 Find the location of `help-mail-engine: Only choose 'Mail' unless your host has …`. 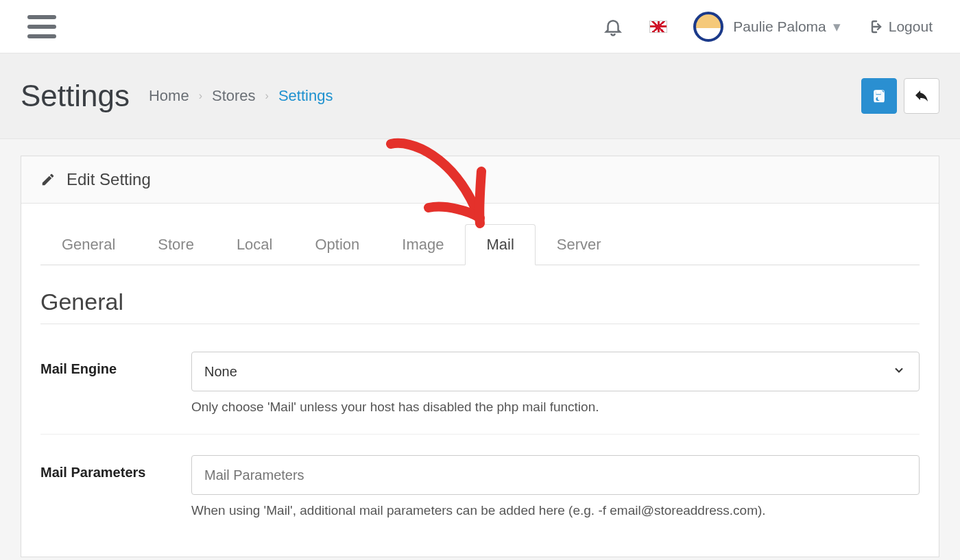

help-mail-engine: Only choose 'Mail' unless your host has … is located at coordinates (555, 407).